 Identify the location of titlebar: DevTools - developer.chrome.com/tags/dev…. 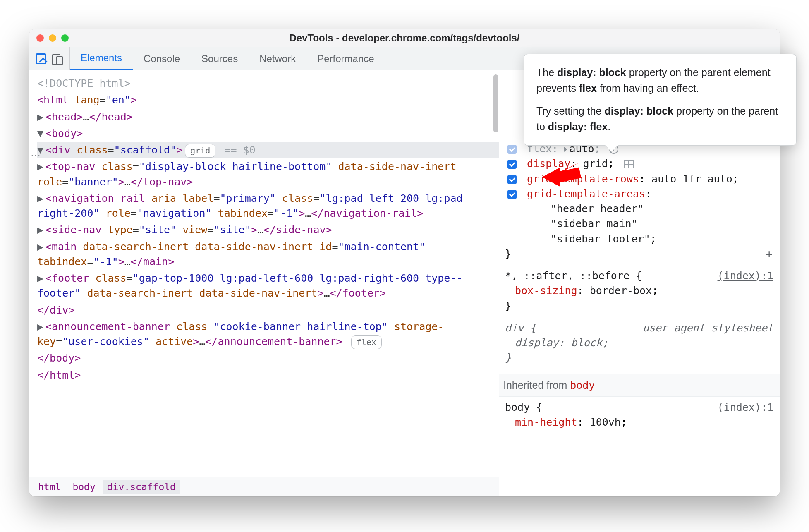
(404, 38).